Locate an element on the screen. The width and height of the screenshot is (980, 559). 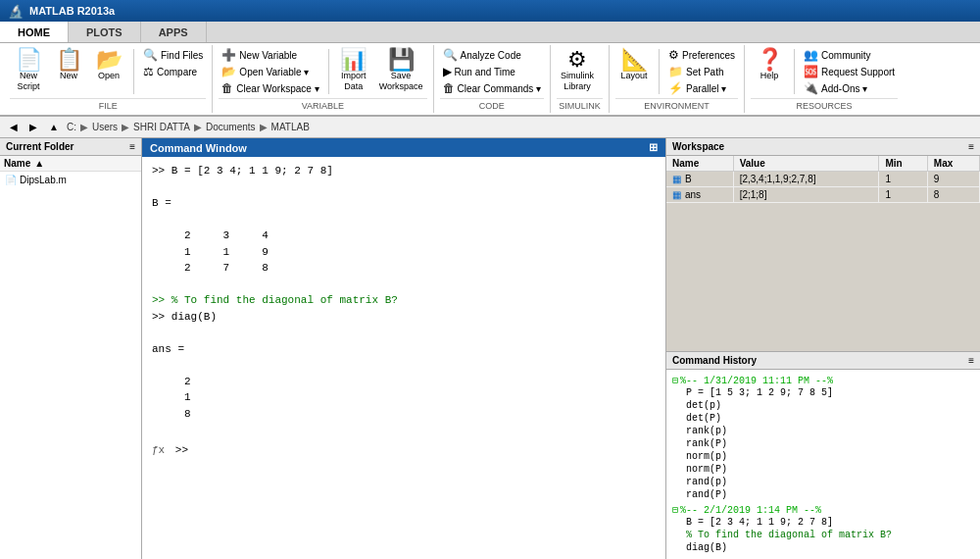
workspace-col-name: Name is located at coordinates (700, 164).